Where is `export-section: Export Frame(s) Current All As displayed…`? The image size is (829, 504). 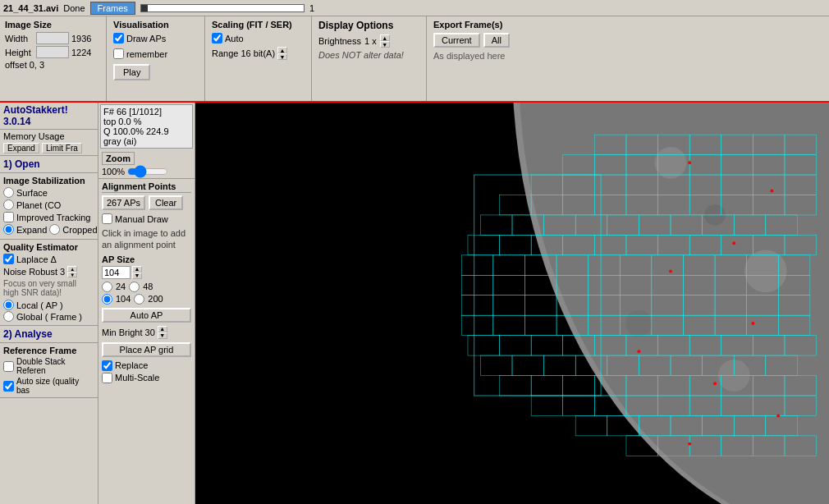 export-section: Export Frame(s) Current All As displayed… is located at coordinates (476, 59).